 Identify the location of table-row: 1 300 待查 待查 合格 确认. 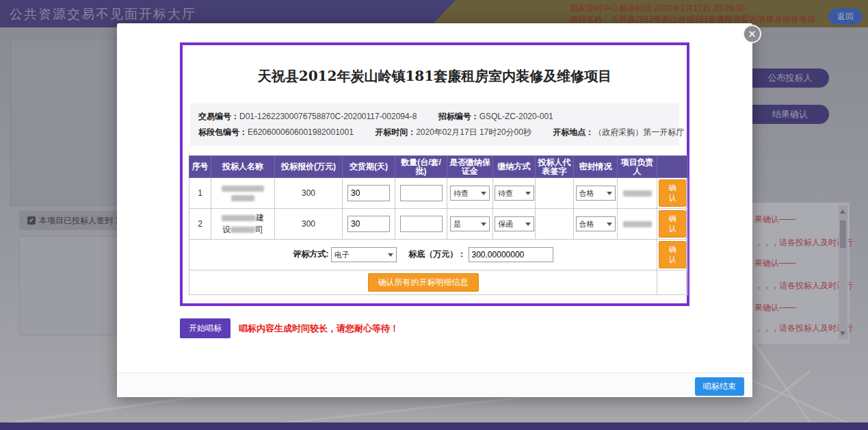
(439, 193).